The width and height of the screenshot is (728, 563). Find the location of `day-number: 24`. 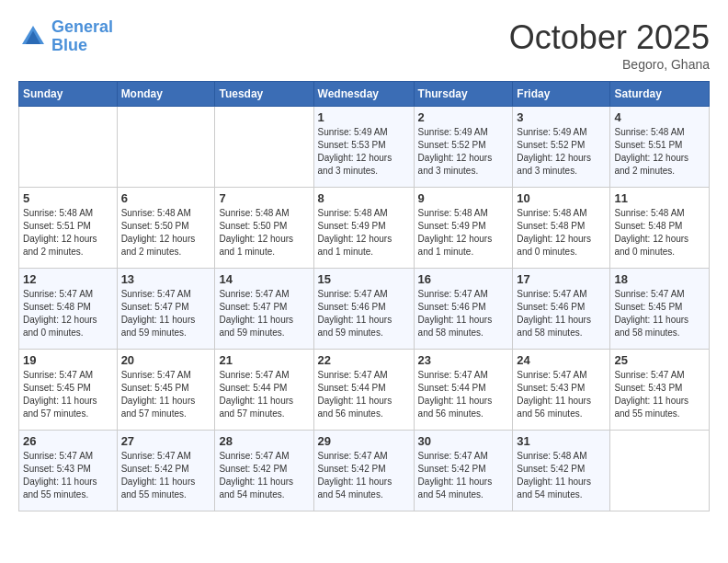

day-number: 24 is located at coordinates (561, 361).